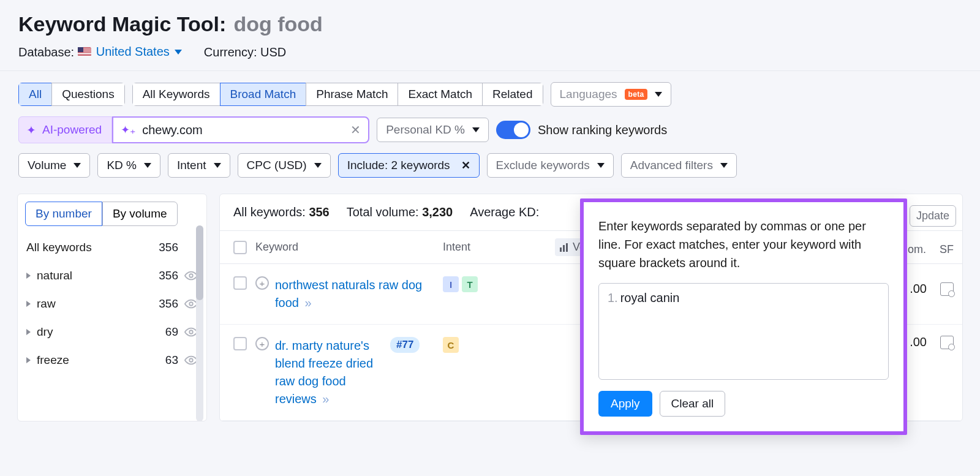  I want to click on database-selector: United States, so click(139, 51).